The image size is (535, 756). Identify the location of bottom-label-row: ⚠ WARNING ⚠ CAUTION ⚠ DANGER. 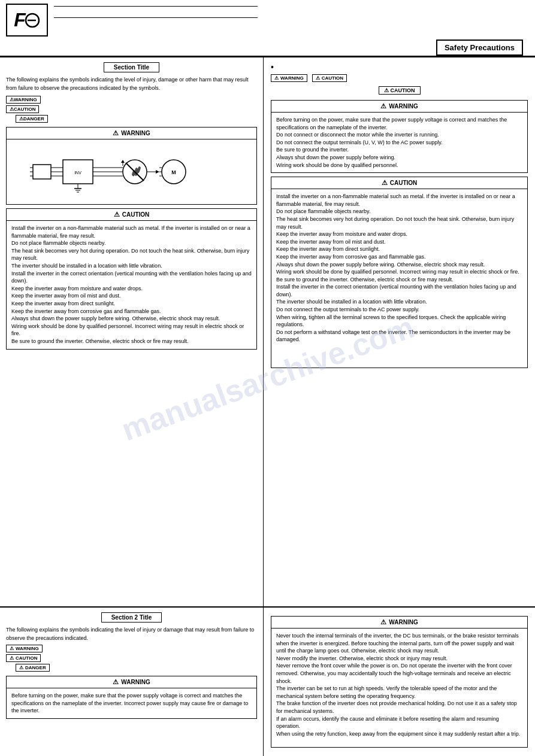
(132, 658).